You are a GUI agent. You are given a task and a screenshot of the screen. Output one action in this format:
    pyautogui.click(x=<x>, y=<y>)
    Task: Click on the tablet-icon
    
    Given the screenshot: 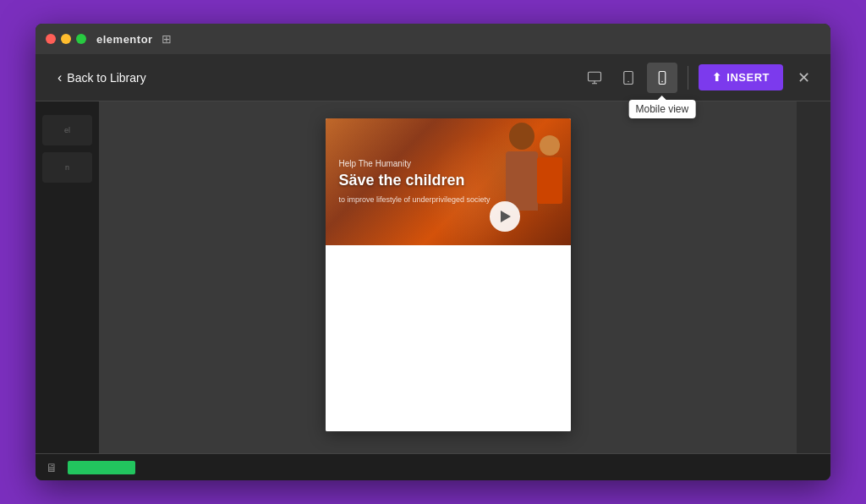 What is the action you would take?
    pyautogui.click(x=628, y=78)
    